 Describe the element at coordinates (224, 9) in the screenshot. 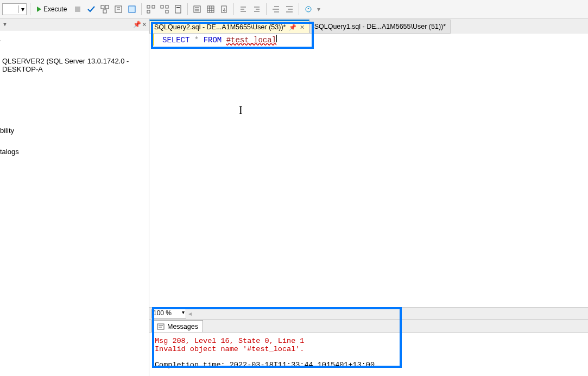

I see `file-results-icon` at that location.